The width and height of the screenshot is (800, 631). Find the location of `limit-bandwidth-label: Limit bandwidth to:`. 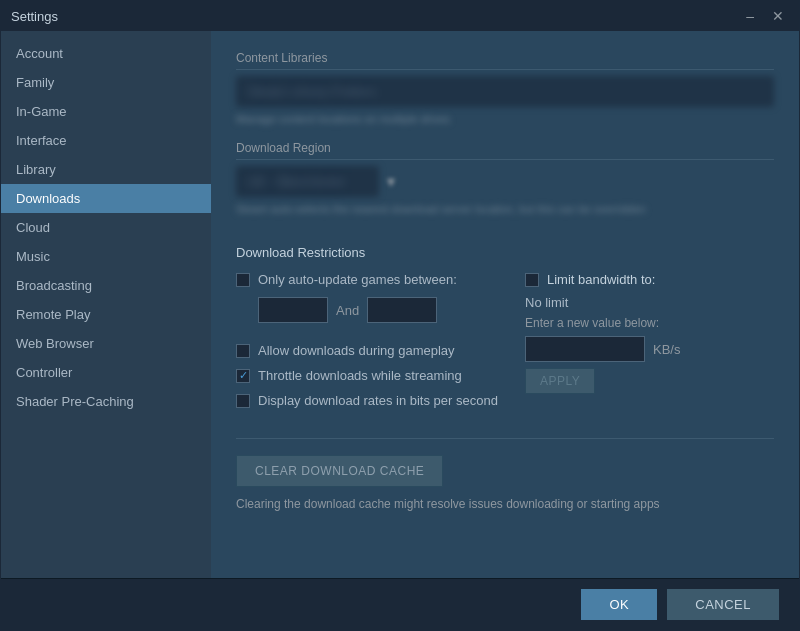

limit-bandwidth-label: Limit bandwidth to: is located at coordinates (601, 280).